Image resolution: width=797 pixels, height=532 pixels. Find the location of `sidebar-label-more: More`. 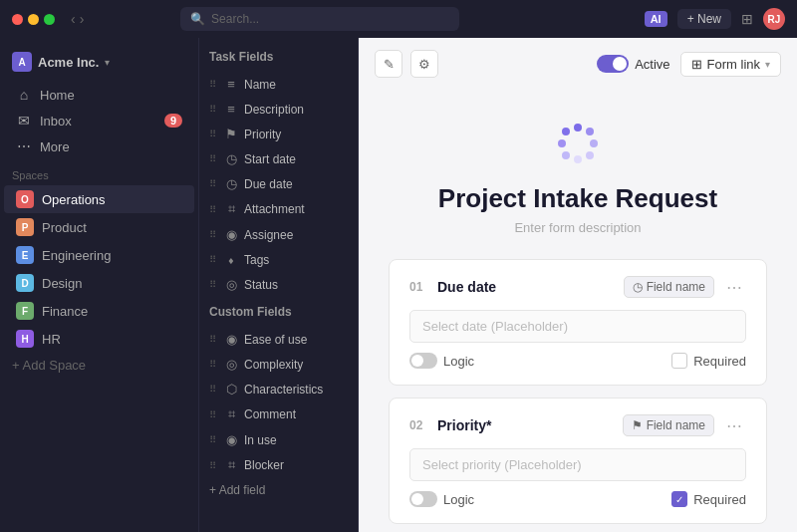

sidebar-label-more: More is located at coordinates (55, 147).